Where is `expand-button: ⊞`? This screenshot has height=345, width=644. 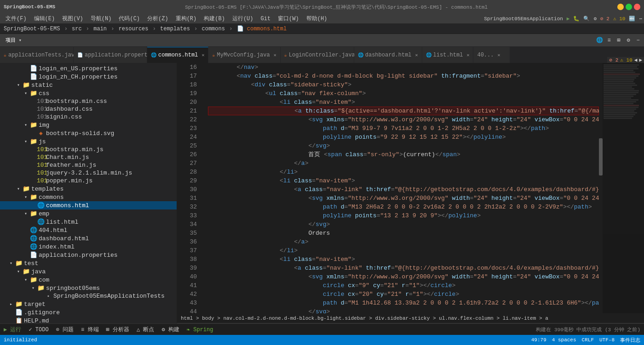
expand-button: ⊞ is located at coordinates (619, 40).